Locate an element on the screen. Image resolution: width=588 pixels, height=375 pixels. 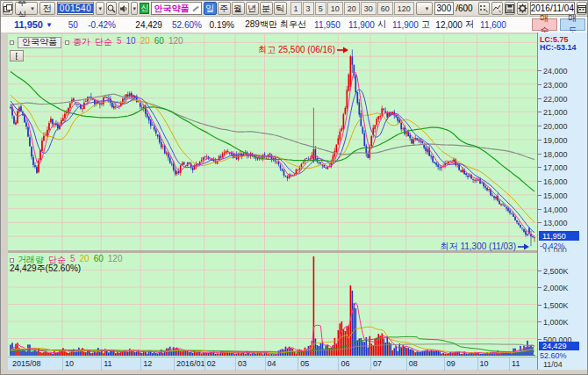
bar-count-input: 300 is located at coordinates (444, 9).